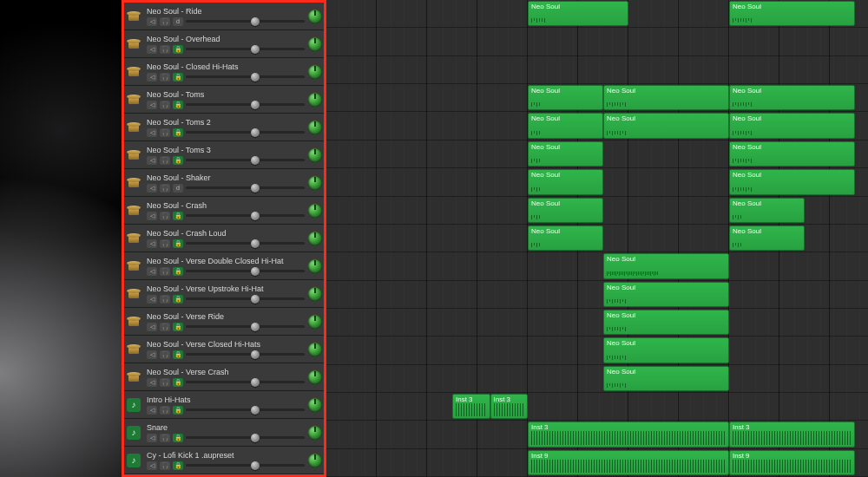 This screenshot has height=477, width=868. What do you see at coordinates (178, 188) in the screenshot?
I see `lock-button: d` at bounding box center [178, 188].